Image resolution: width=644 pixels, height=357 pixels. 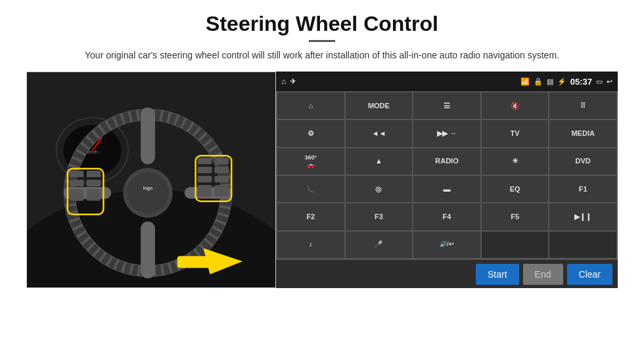 I want to click on end-button: End, so click(x=543, y=274).